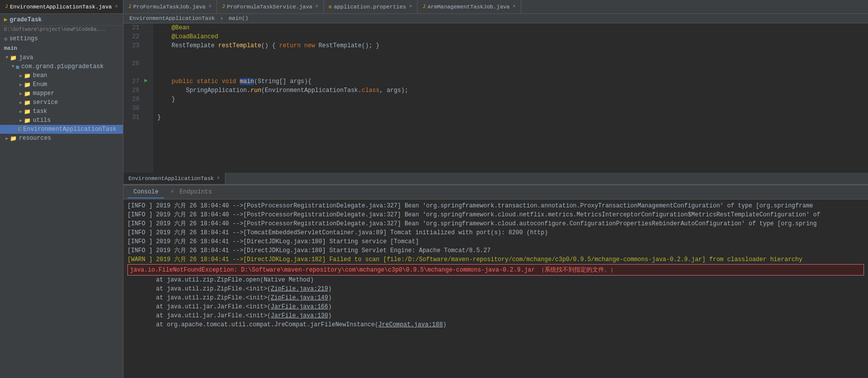  I want to click on tree-arrow-task: ▶, so click(21, 111).